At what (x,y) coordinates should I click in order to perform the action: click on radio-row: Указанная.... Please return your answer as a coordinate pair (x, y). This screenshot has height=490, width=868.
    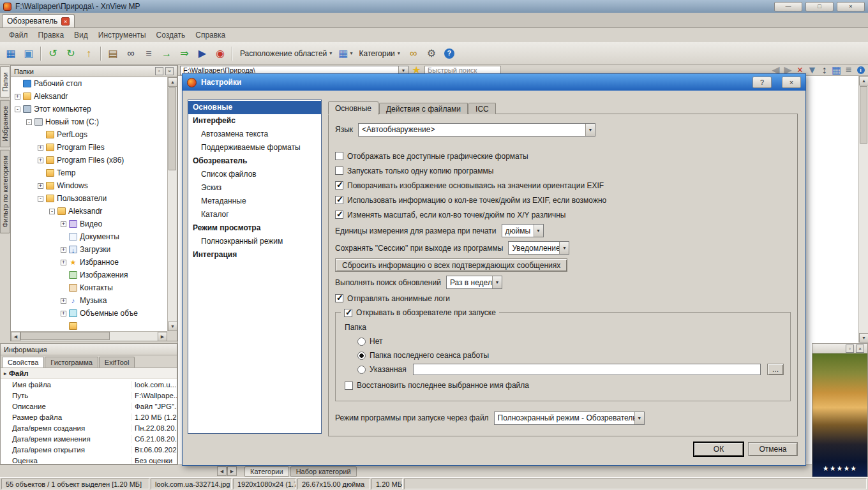
    Looking at the image, I should click on (571, 369).